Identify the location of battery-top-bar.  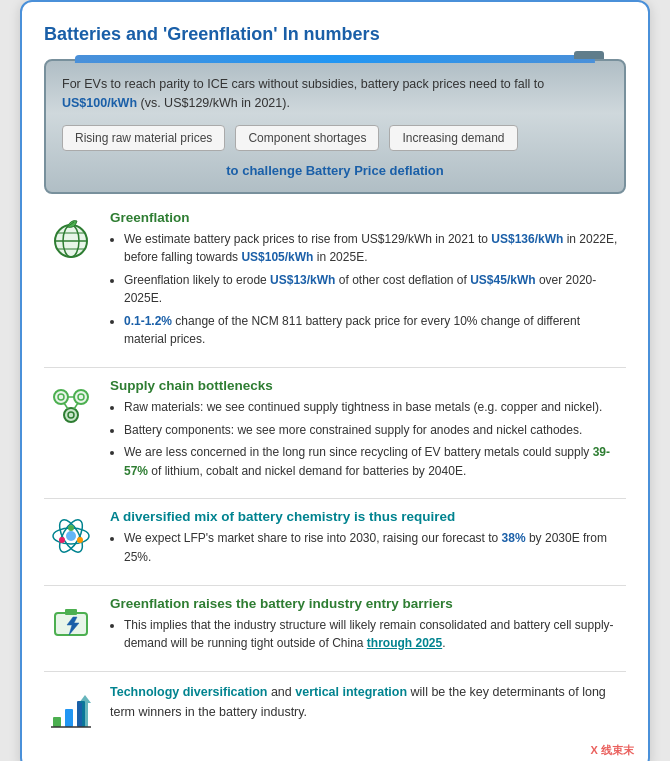
(335, 59).